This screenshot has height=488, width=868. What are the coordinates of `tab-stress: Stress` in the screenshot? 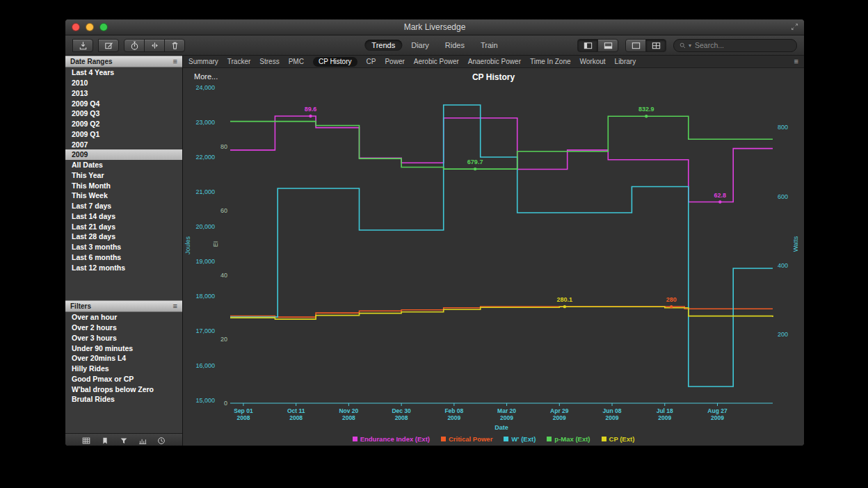 It's located at (269, 61).